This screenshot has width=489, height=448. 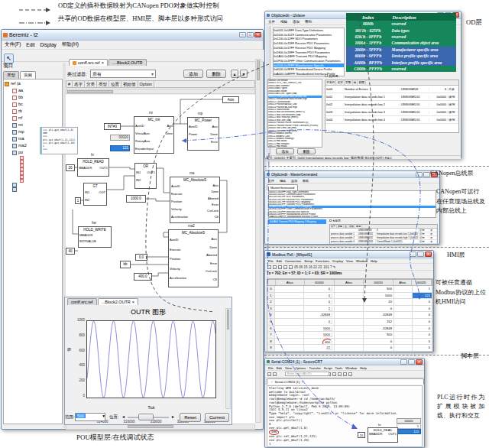 What do you see at coordinates (124, 417) in the screenshot?
I see `slider-left-arrow: ◄` at bounding box center [124, 417].